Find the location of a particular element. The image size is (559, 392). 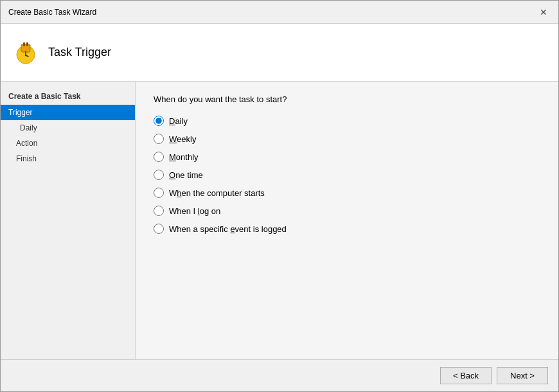

title-bar: Create Basic Task Wizard ✕ is located at coordinates (280, 12).